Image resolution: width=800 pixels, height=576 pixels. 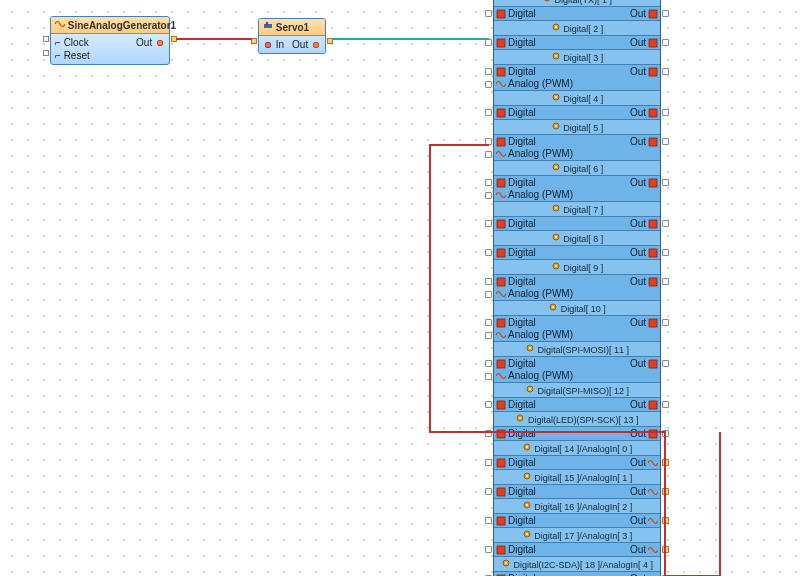 I want to click on pin-reset: ⌐ Reset, so click(x=72, y=56).